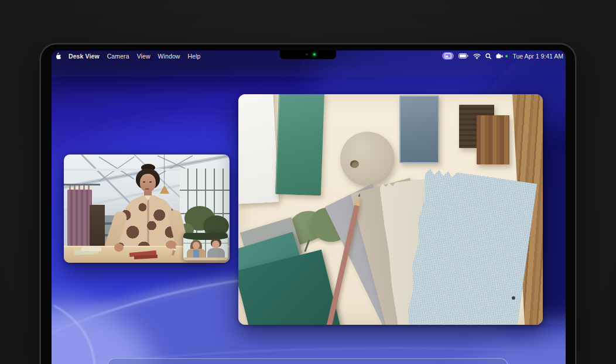 The width and height of the screenshot is (616, 364). Describe the element at coordinates (146, 208) in the screenshot. I see `facetime-call-window` at that location.